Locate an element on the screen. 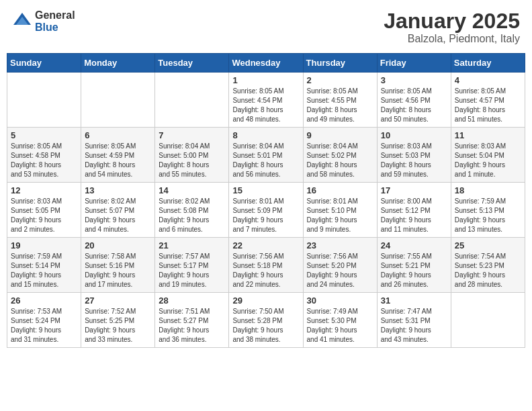  day-info: Sunrise: 8:01 AM Sunset: 5:10 PM Dayligh… is located at coordinates (340, 216).